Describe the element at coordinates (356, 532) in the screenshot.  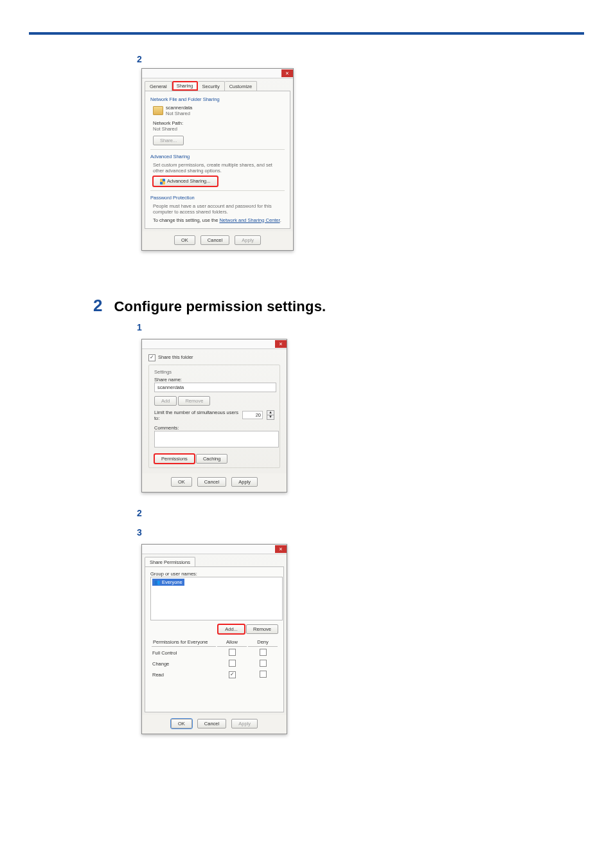
I see `substep-3-marker: 3` at that location.